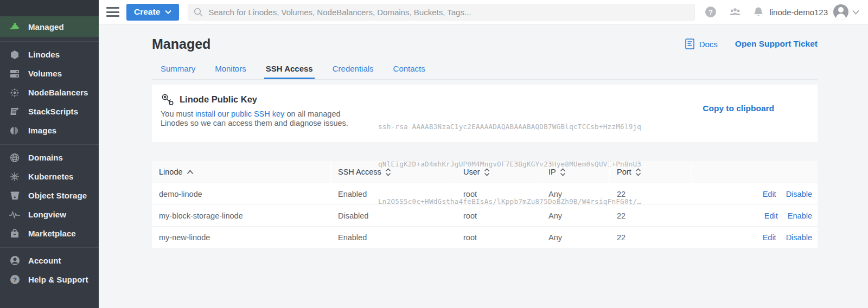 The width and height of the screenshot is (868, 308). What do you see at coordinates (52, 233) in the screenshot?
I see `sidebar-item-label: Marketplace` at bounding box center [52, 233].